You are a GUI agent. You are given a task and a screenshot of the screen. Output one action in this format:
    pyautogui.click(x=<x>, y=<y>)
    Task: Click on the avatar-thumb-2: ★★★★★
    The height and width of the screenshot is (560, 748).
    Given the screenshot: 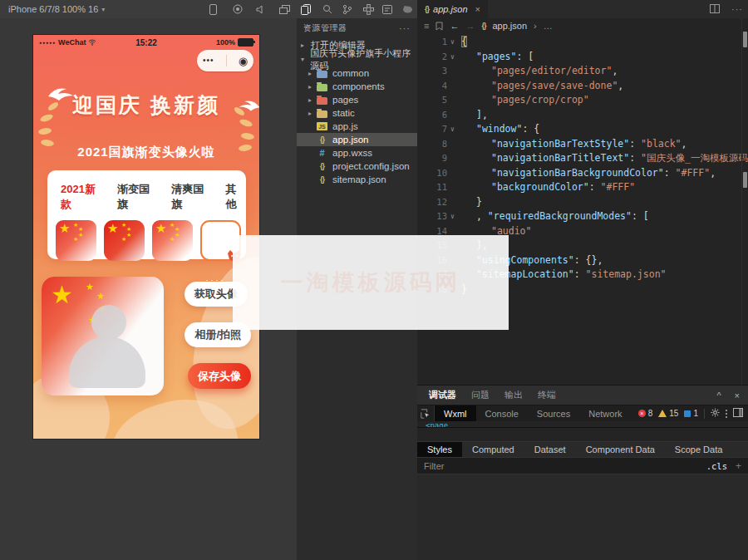 What is the action you would take?
    pyautogui.click(x=125, y=241)
    